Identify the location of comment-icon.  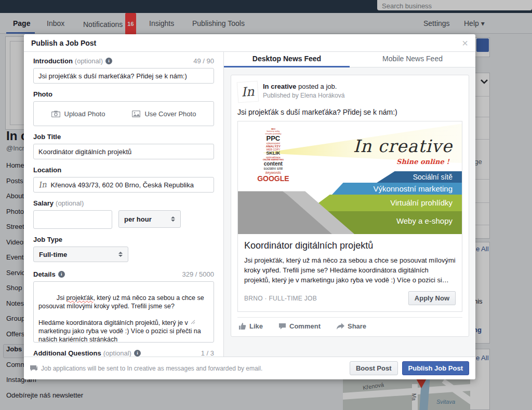
(283, 326).